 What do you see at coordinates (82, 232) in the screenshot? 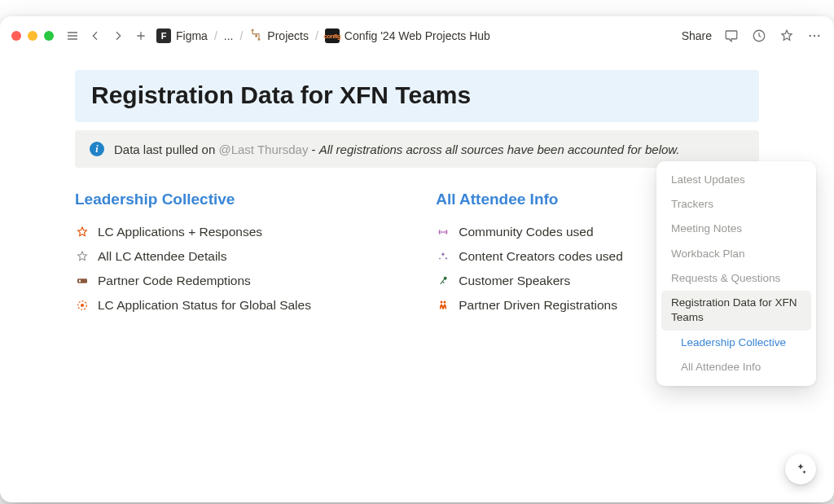
I see `star-orange-icon` at bounding box center [82, 232].